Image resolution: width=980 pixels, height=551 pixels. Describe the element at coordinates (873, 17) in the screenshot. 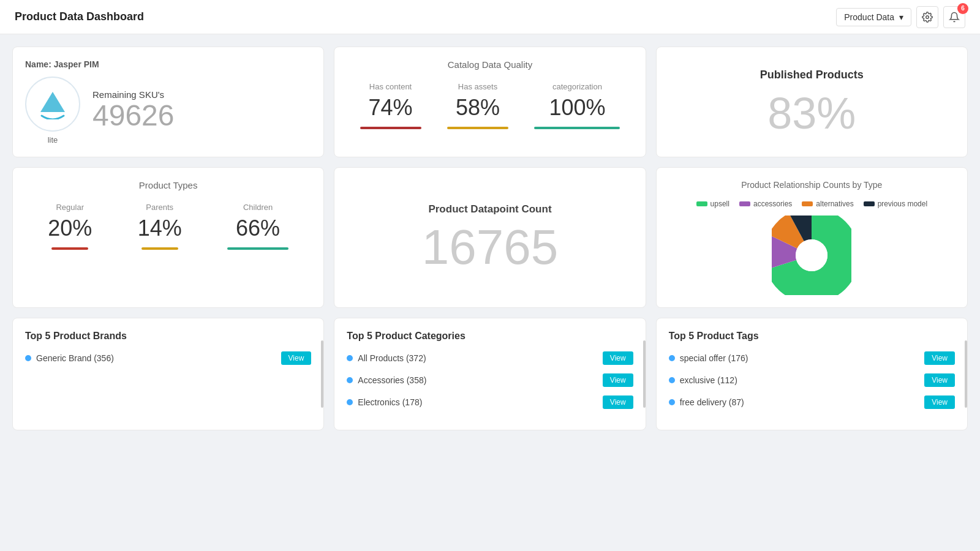

I see `product-data-dropdown: Product Data ▾` at that location.